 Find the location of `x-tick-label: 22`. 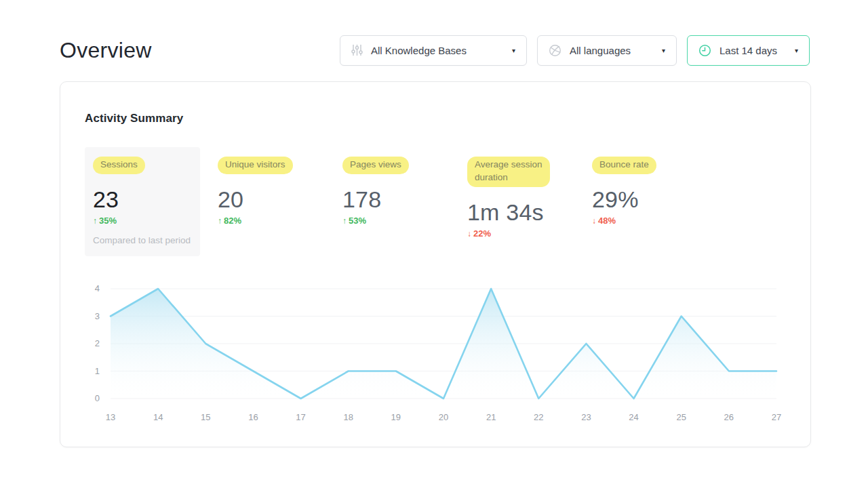

x-tick-label: 22 is located at coordinates (538, 418).